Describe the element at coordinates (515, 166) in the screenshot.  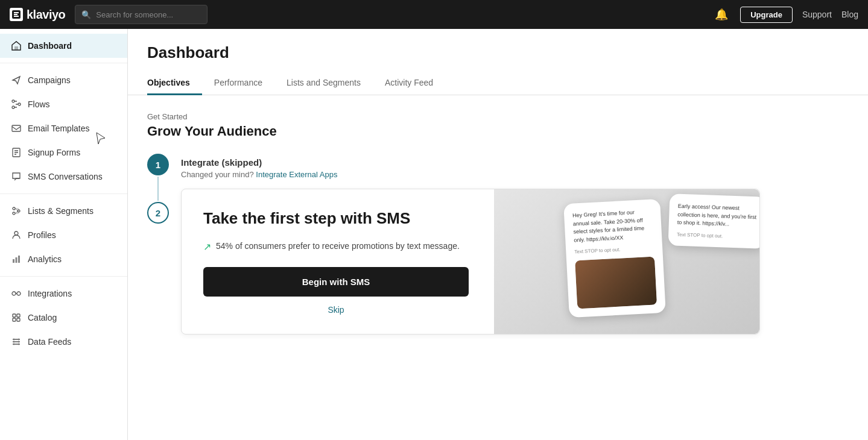
I see `step1-content: Integrate (skipped) Changed your mind? I…` at that location.